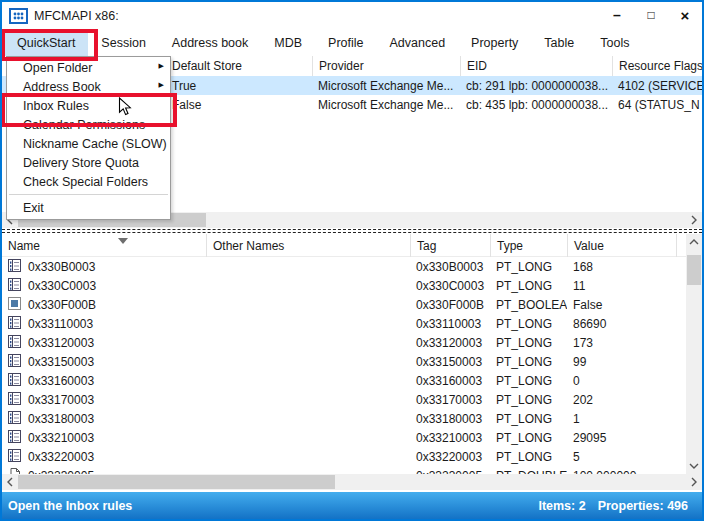 The image size is (704, 521). What do you see at coordinates (344, 456) in the screenshot?
I see `table-row: 0x332200030x33220003PT_LONG5` at bounding box center [344, 456].